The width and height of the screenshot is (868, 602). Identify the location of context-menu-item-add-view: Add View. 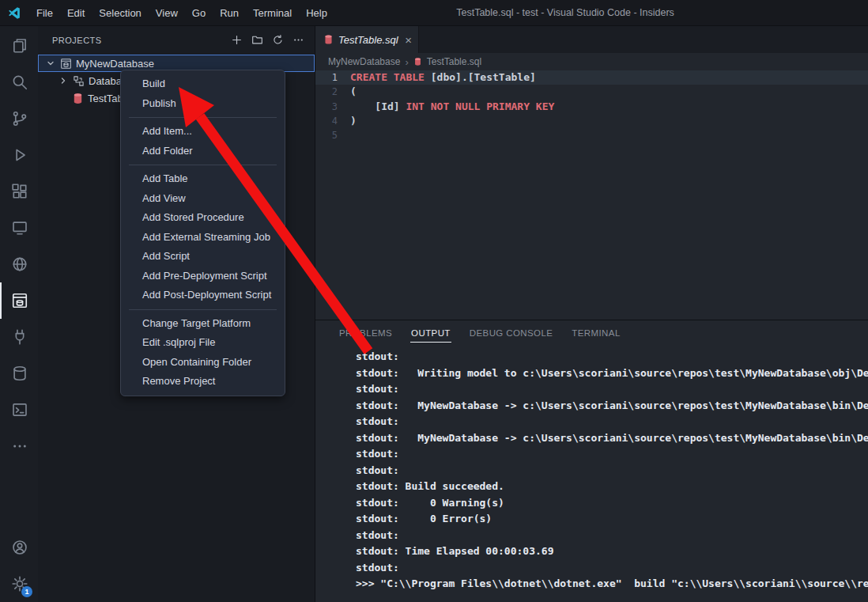
(202, 199).